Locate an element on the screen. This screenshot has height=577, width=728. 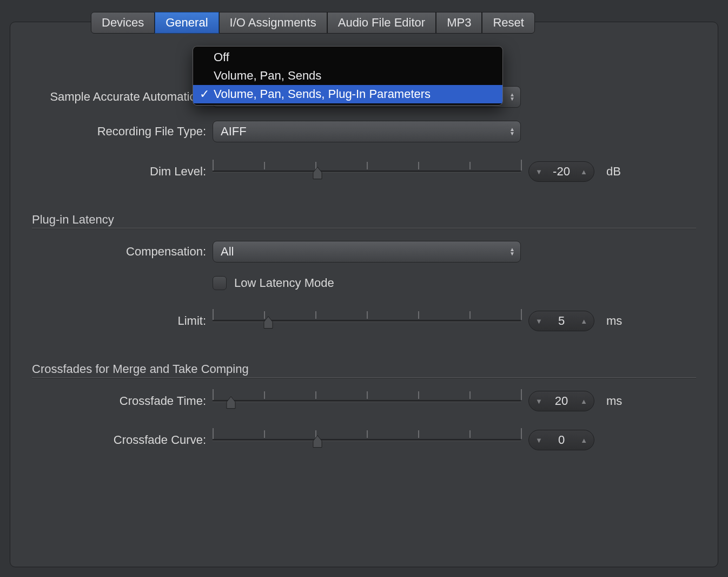
tab-devices: Devices is located at coordinates (123, 23).